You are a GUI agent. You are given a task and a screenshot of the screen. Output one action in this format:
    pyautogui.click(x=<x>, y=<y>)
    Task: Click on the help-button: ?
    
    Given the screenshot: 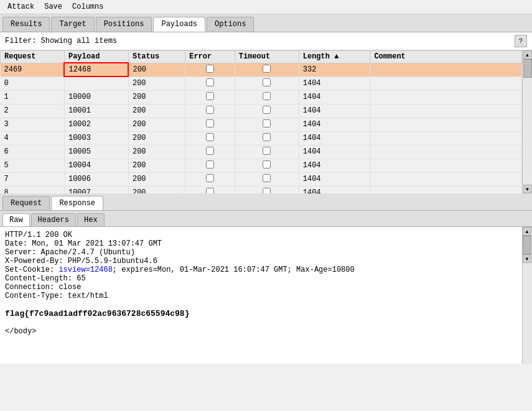 What is the action you would take?
    pyautogui.click(x=521, y=41)
    